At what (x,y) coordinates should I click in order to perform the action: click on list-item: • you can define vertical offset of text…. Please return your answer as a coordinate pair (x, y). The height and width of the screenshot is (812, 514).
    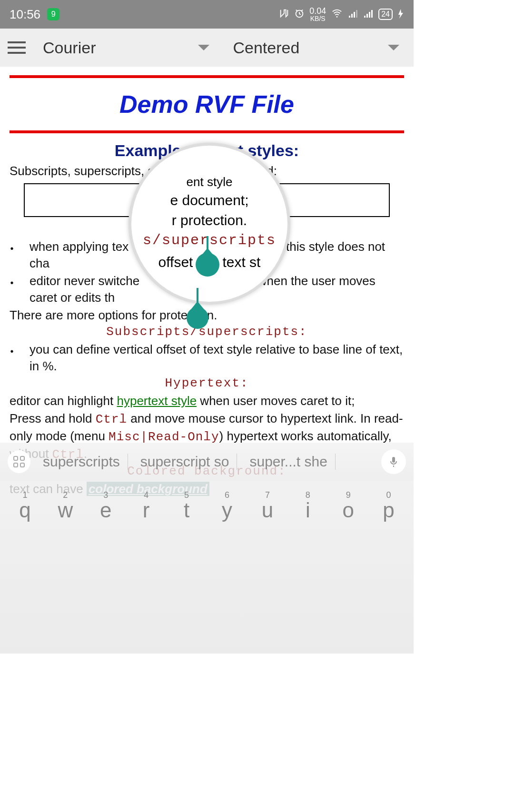
    Looking at the image, I should click on (207, 358).